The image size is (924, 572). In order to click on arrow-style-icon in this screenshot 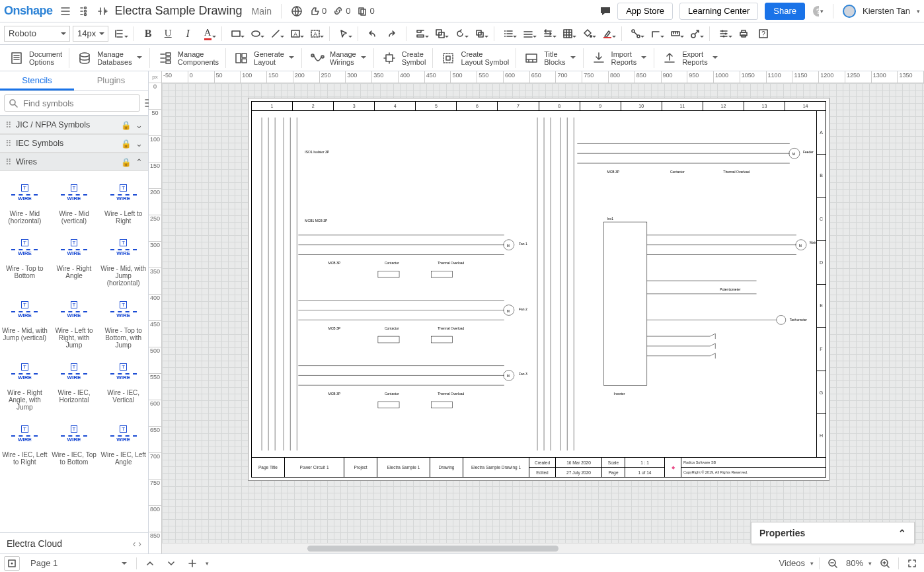, I will do `click(548, 34)`.